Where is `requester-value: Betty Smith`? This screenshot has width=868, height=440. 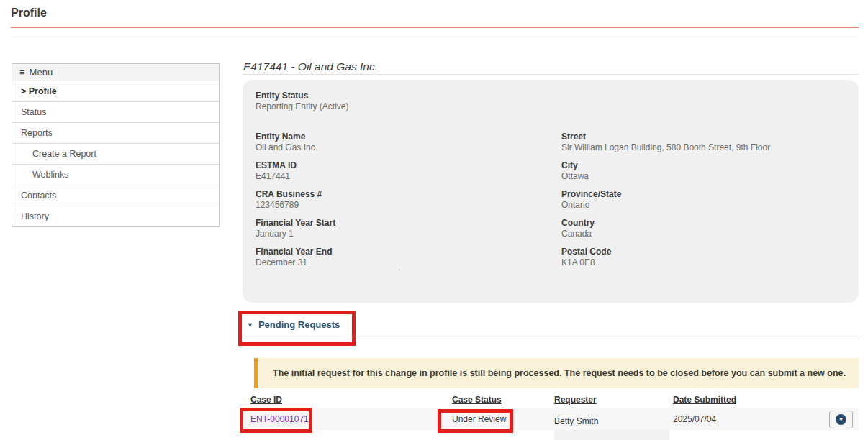
requester-value: Betty Smith is located at coordinates (576, 421).